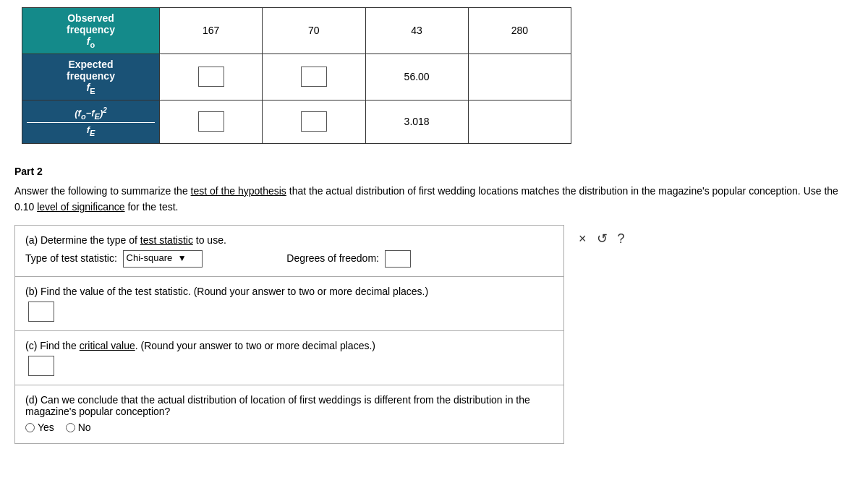  Describe the element at coordinates (417, 31) in the screenshot. I see `cell-observed-3: 43` at that location.